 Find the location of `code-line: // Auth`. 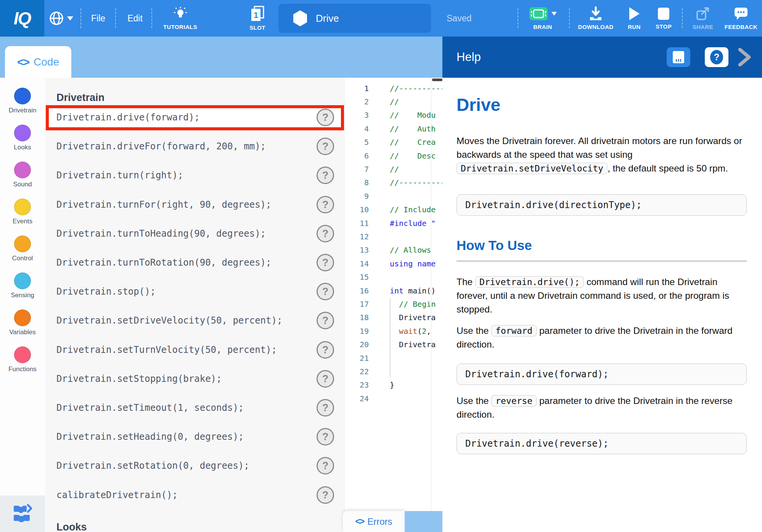

code-line: // Auth is located at coordinates (402, 129).